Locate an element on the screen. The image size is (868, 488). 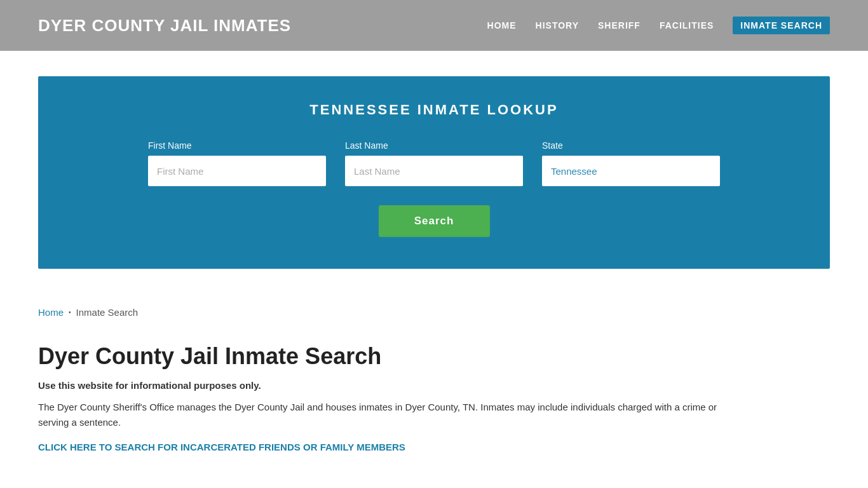
state-input is located at coordinates (631, 171).